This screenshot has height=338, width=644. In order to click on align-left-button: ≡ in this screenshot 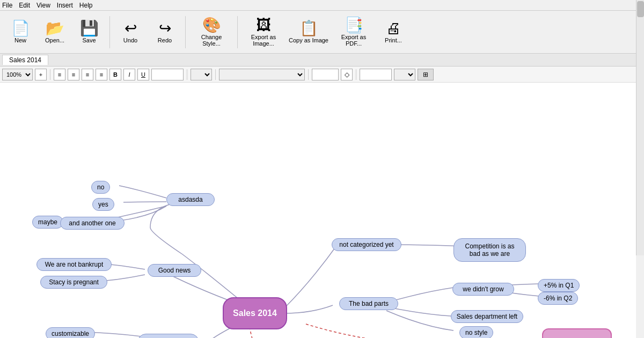, I will do `click(60, 75)`.